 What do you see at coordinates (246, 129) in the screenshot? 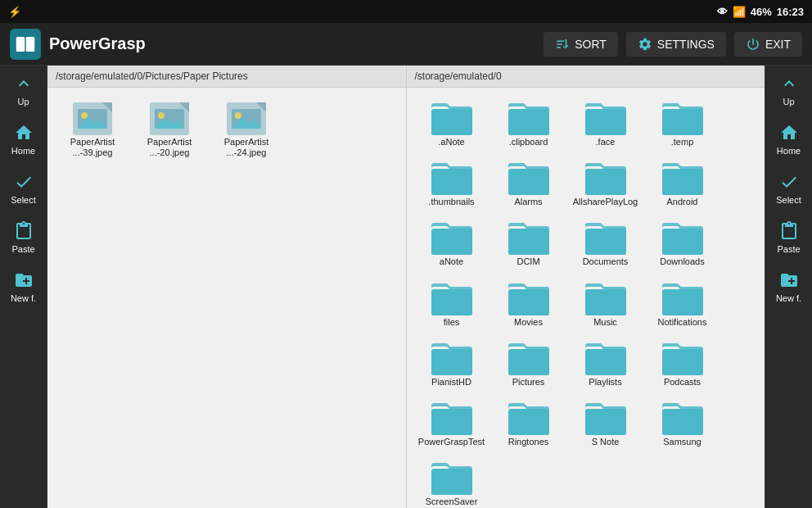
I see `file-item: PaperArtist ...-24.jpeg` at bounding box center [246, 129].